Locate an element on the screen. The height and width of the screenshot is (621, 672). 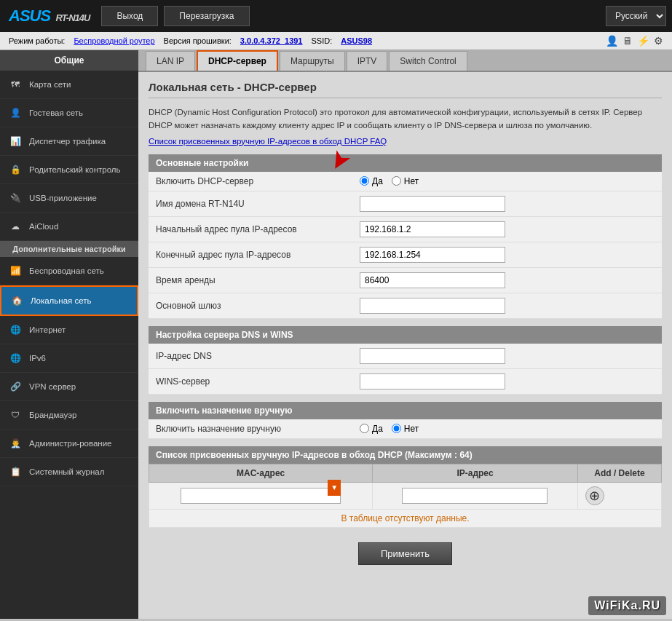
manual-enable-yes-label: Да is located at coordinates (371, 429).